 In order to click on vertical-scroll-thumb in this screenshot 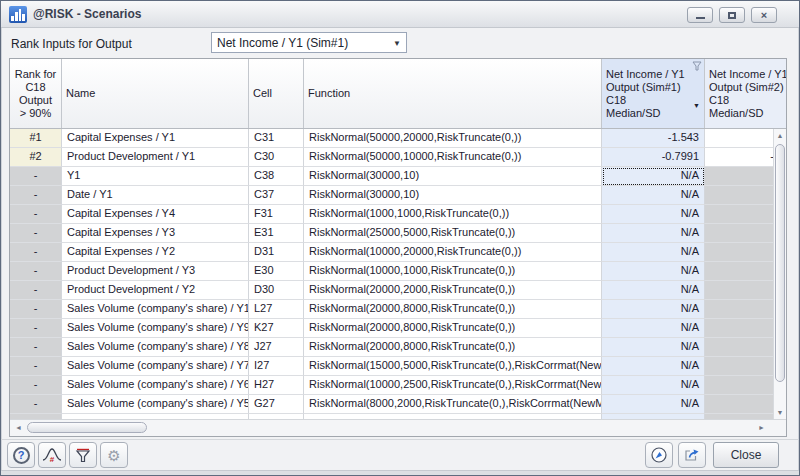, I will do `click(780, 263)`.